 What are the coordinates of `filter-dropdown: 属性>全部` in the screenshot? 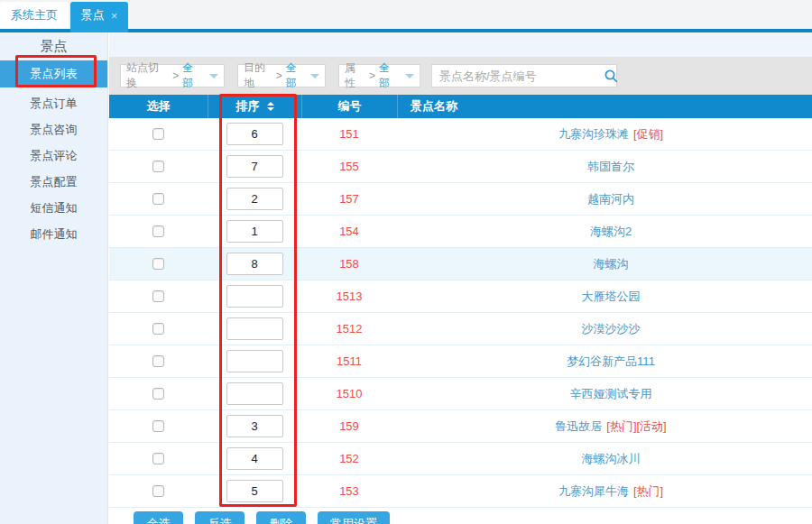 It's located at (379, 76).